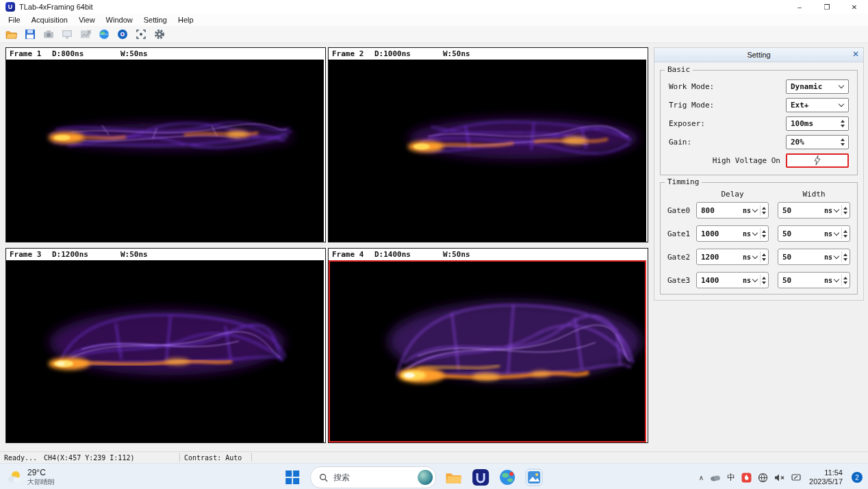 The image size is (868, 489). What do you see at coordinates (49, 34) in the screenshot?
I see `camera-icon` at bounding box center [49, 34].